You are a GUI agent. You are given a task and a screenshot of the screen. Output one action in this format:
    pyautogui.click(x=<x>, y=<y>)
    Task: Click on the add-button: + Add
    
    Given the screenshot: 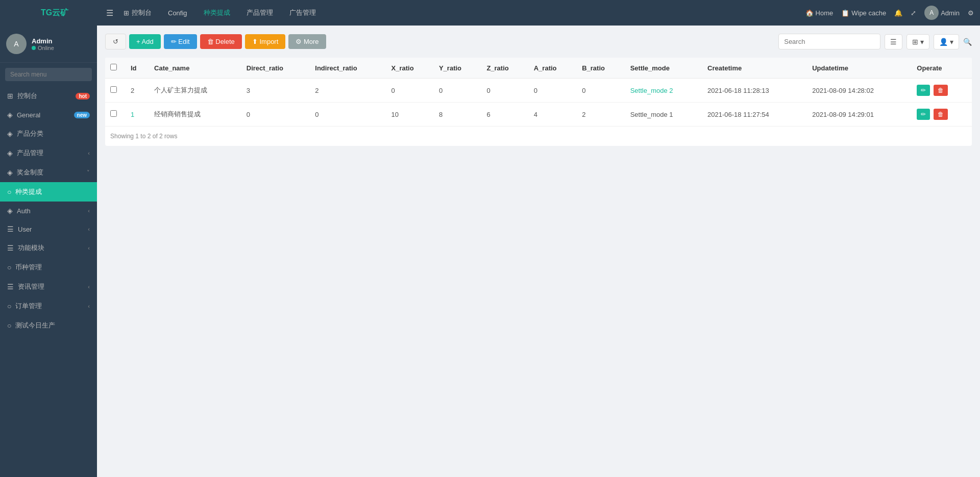 What is the action you would take?
    pyautogui.click(x=145, y=42)
    